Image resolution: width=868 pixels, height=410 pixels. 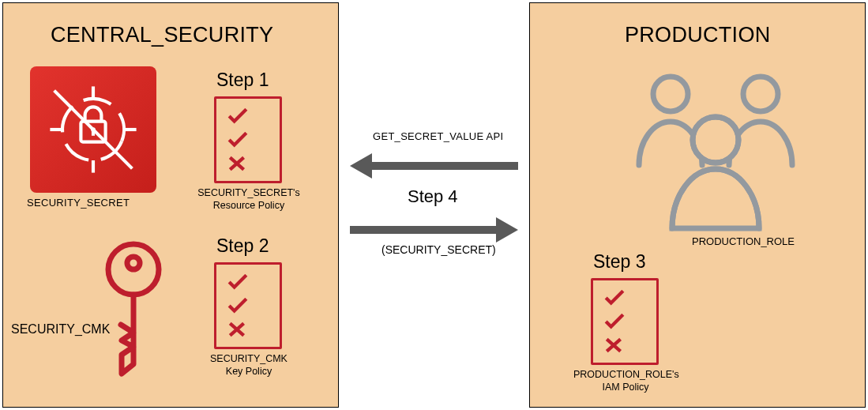 What do you see at coordinates (133, 310) in the screenshot?
I see `key-icon` at bounding box center [133, 310].